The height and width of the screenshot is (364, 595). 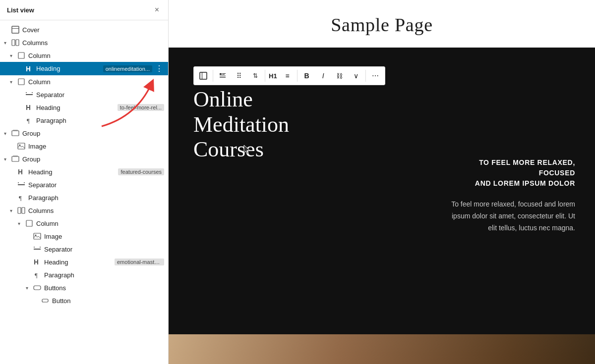 What do you see at coordinates (323, 76) in the screenshot?
I see `italic-button: I` at bounding box center [323, 76].